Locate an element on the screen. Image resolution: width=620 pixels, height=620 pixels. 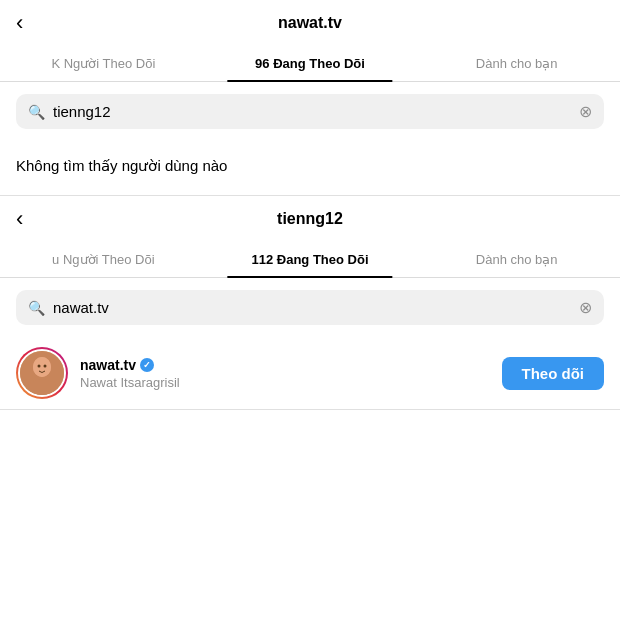
user-row-nawat: nawat.tv ✓ Nawat Itsaragrisil Theo dõi is located at coordinates (310, 373).